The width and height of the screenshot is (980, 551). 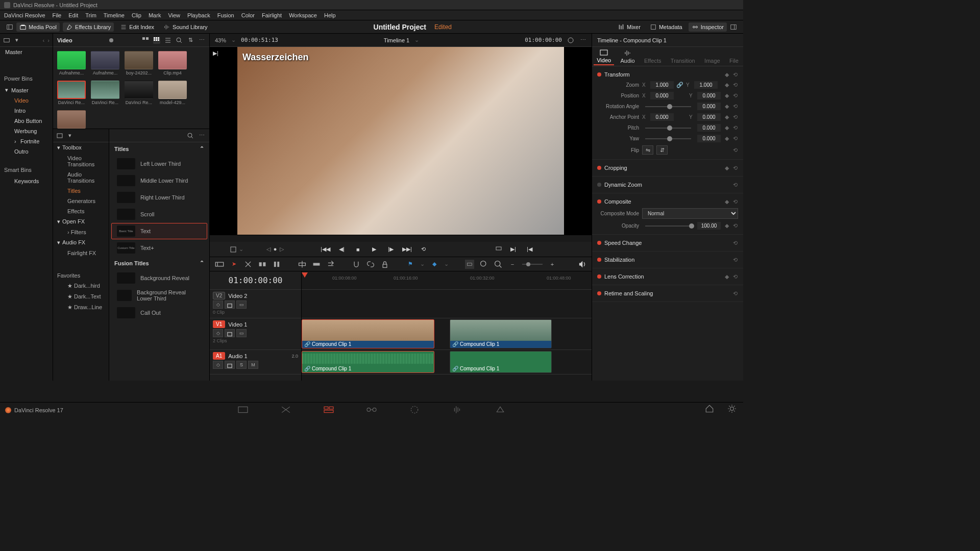 I want to click on list-view-icon, so click(x=168, y=40).